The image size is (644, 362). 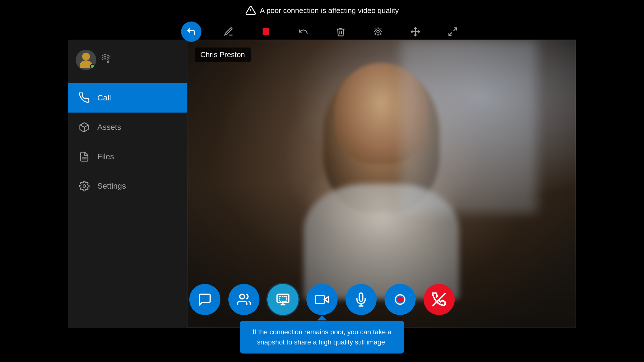 I want to click on stop-button, so click(x=266, y=32).